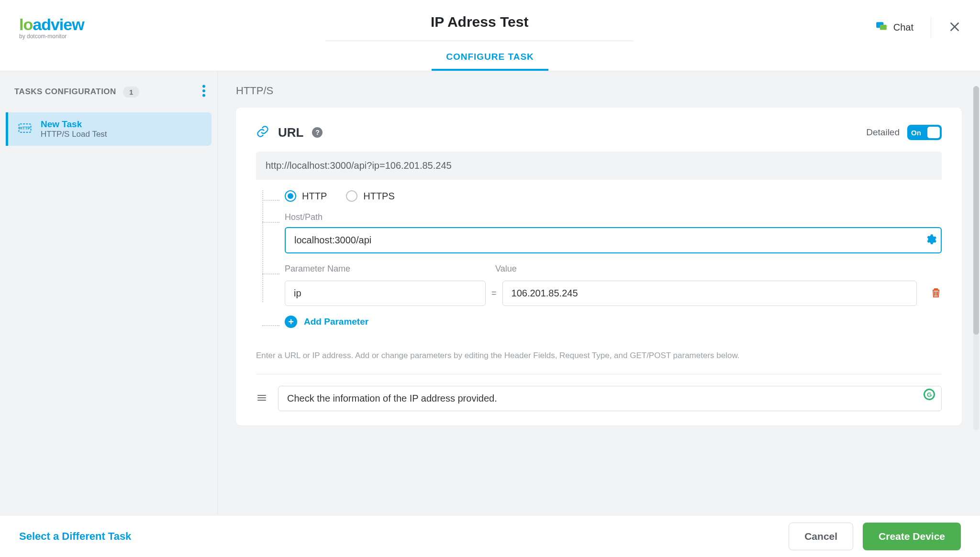  What do you see at coordinates (306, 196) in the screenshot?
I see `protocol-http-radio: HTTP` at bounding box center [306, 196].